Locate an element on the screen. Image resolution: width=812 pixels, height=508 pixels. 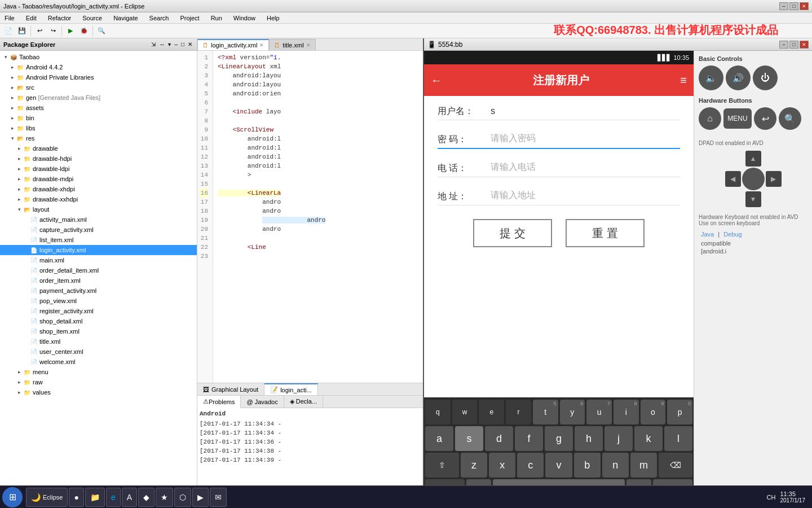
taskbar-app1: A is located at coordinates (130, 497).